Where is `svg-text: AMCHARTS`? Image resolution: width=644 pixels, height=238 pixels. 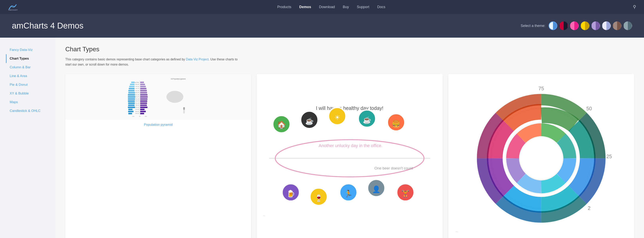
svg-text: AMCHARTS is located at coordinates (13, 10).